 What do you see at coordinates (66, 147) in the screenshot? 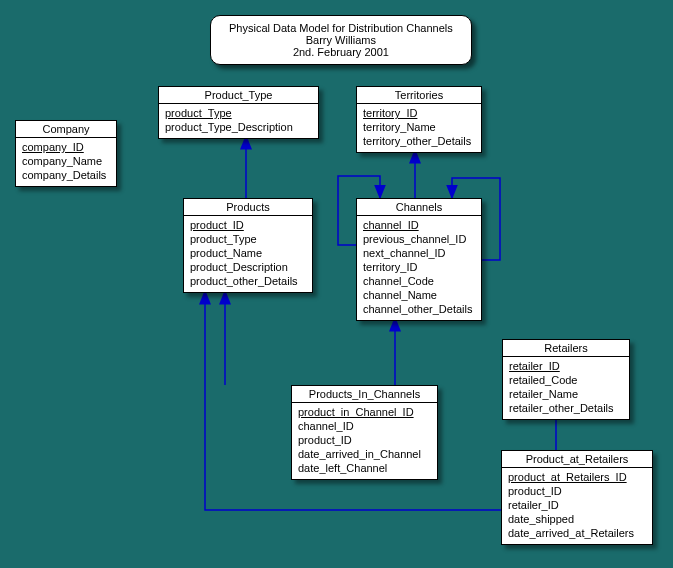
I see `attr-pk: company_ID` at bounding box center [66, 147].